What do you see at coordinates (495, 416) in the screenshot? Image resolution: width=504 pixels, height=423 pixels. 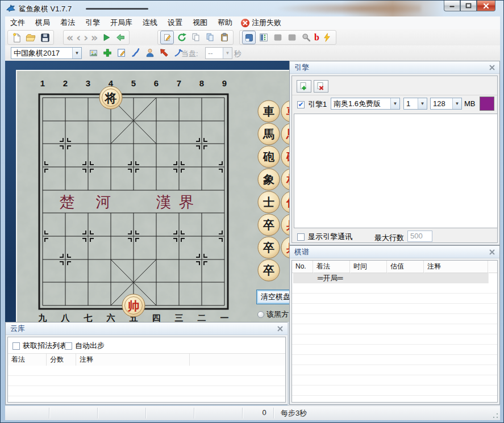 I see `resize-grip` at bounding box center [495, 416].